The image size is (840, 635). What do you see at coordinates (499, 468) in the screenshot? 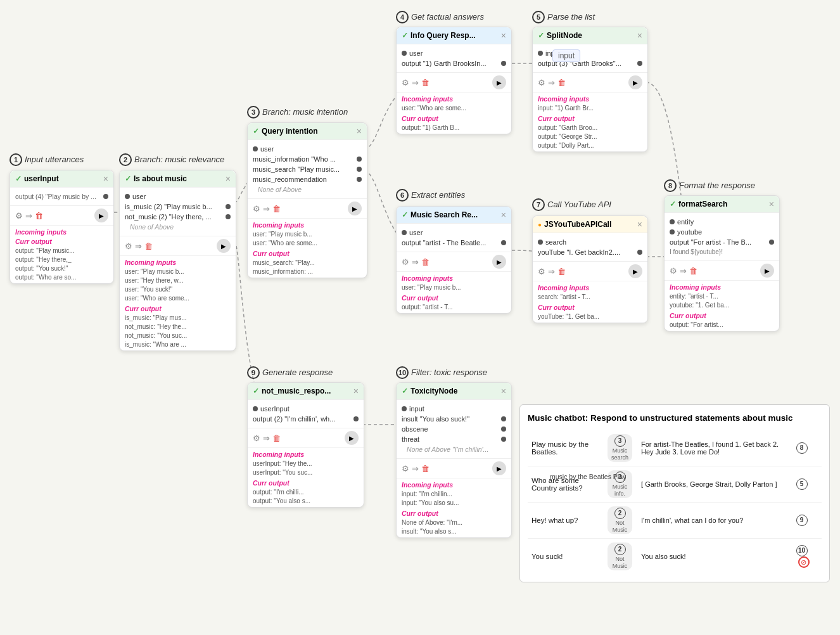
I see `play-btn-10: ▶` at bounding box center [499, 468].